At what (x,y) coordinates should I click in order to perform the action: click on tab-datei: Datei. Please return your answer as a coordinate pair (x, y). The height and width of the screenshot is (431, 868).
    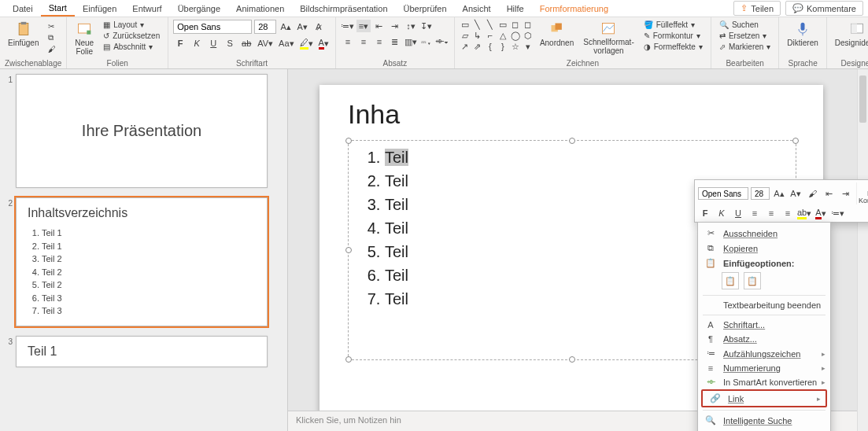
    Looking at the image, I should click on (23, 9).